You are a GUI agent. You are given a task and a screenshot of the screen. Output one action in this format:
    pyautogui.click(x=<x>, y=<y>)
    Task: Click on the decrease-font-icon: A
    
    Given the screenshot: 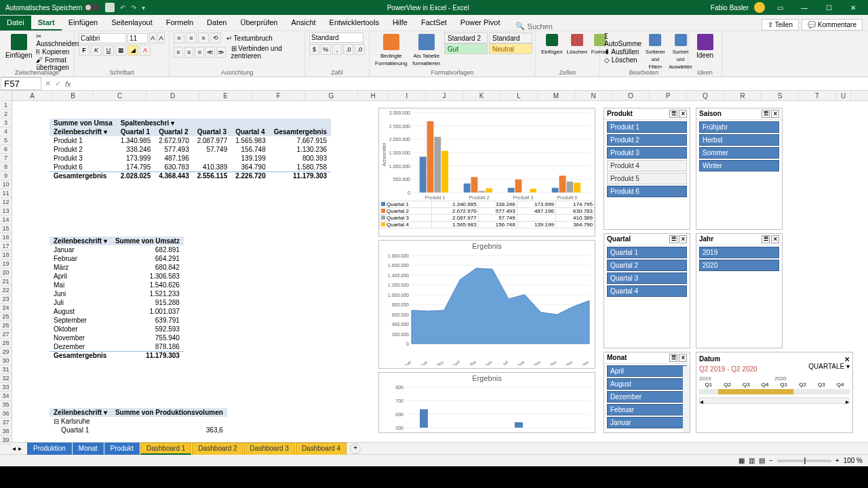 What is the action you would take?
    pyautogui.click(x=161, y=38)
    